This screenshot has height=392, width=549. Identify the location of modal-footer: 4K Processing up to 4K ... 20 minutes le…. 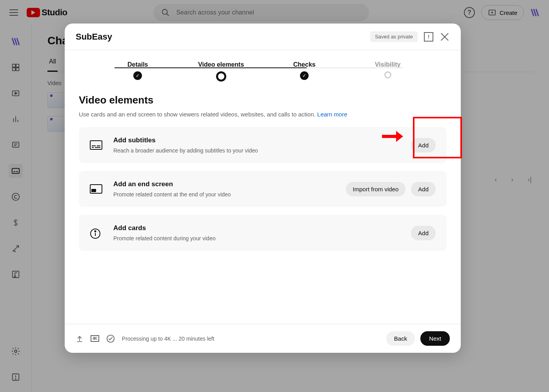
(263, 338).